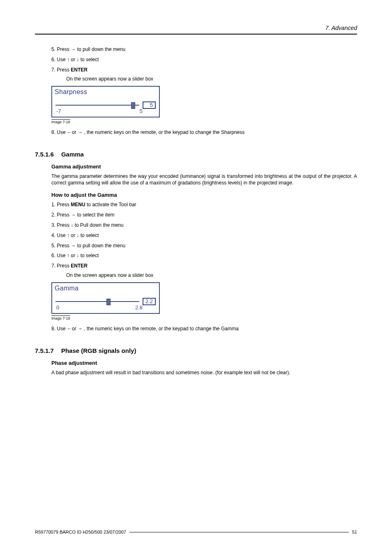 The width and height of the screenshot is (392, 555). Describe the element at coordinates (239, 532) in the screenshot. I see `footer-rule` at that location.